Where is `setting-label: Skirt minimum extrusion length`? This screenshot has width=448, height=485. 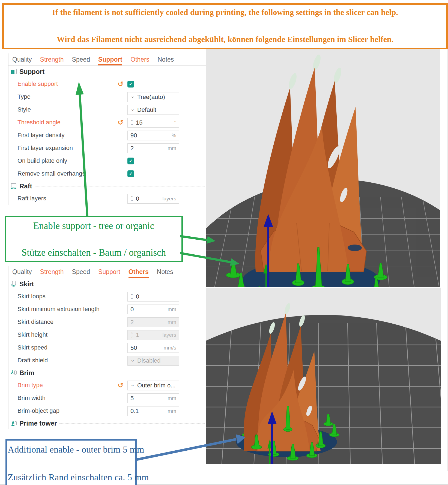 setting-label: Skirt minimum extrusion length is located at coordinates (68, 309).